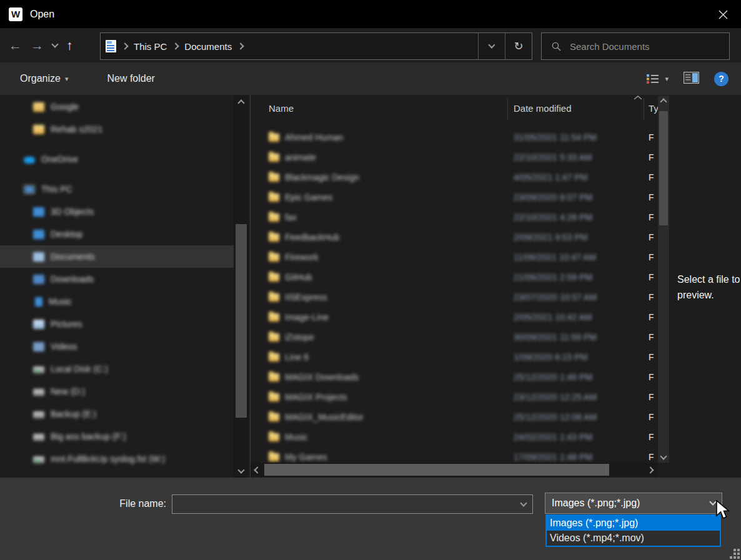 This screenshot has height=560, width=741. What do you see at coordinates (735, 550) in the screenshot?
I see `resize-grip` at bounding box center [735, 550].